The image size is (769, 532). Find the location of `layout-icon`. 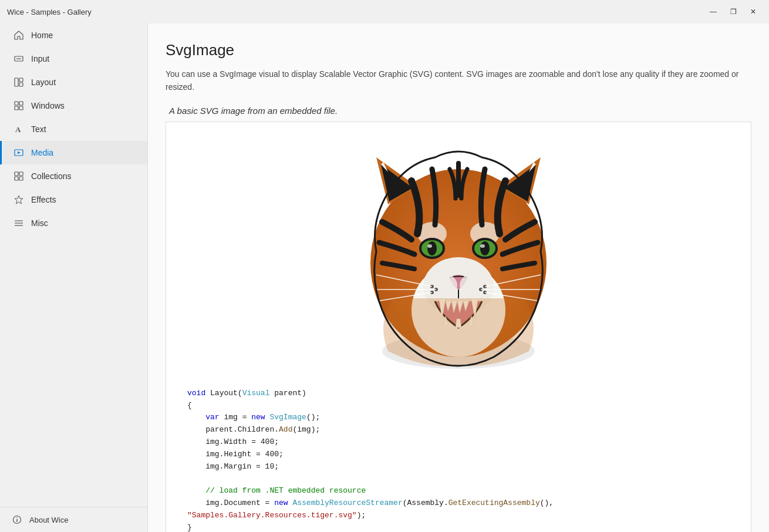

layout-icon is located at coordinates (19, 82).